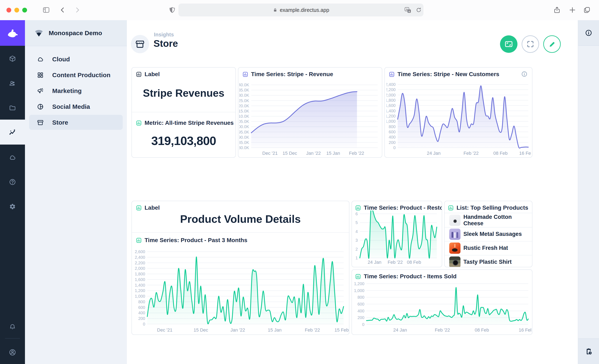 The image size is (599, 364). Describe the element at coordinates (488, 220) in the screenshot. I see `list-item: Handmade Cotton Cheese` at that location.